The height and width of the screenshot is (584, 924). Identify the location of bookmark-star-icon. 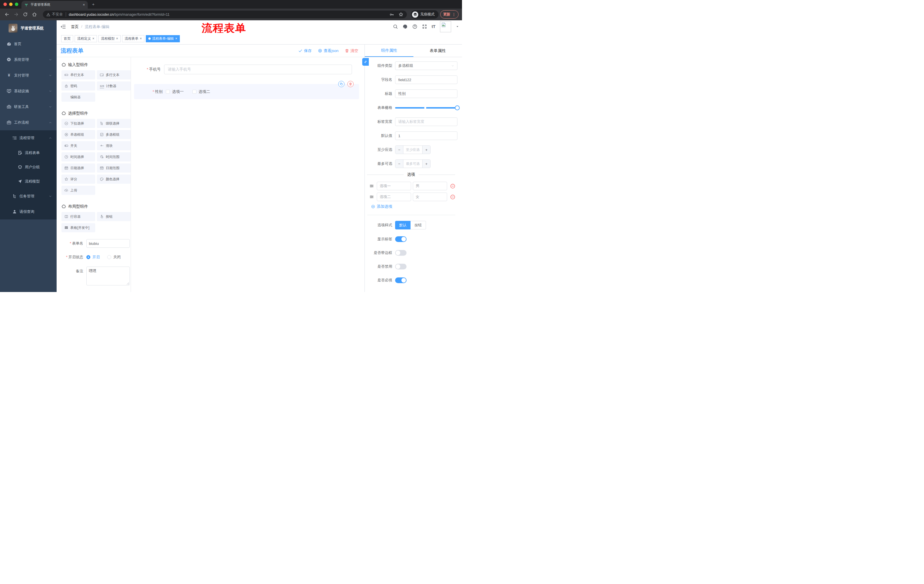
(401, 15).